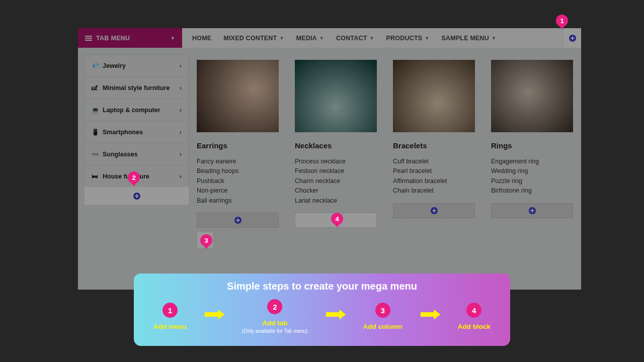 The height and width of the screenshot is (362, 644). I want to click on menu-link: Puzzle ring, so click(532, 181).